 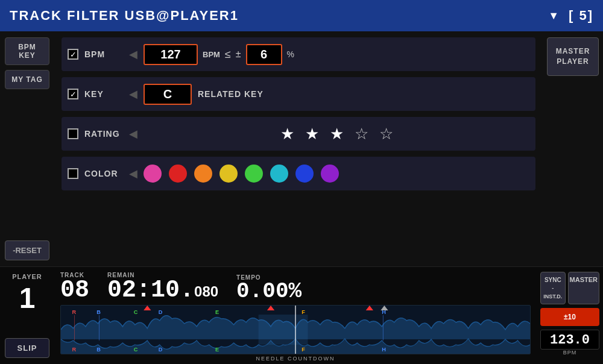 I want to click on key-checkbox: ✓, so click(x=73, y=94).